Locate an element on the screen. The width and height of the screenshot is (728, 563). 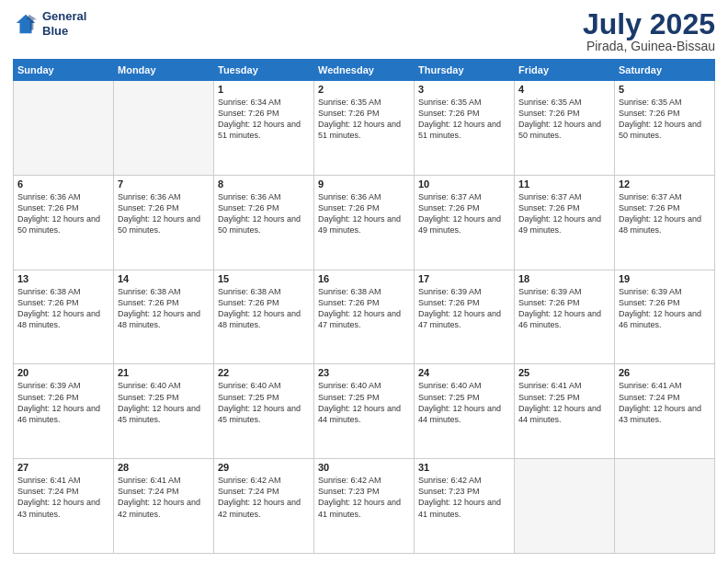
day-number: 1 is located at coordinates (264, 89).